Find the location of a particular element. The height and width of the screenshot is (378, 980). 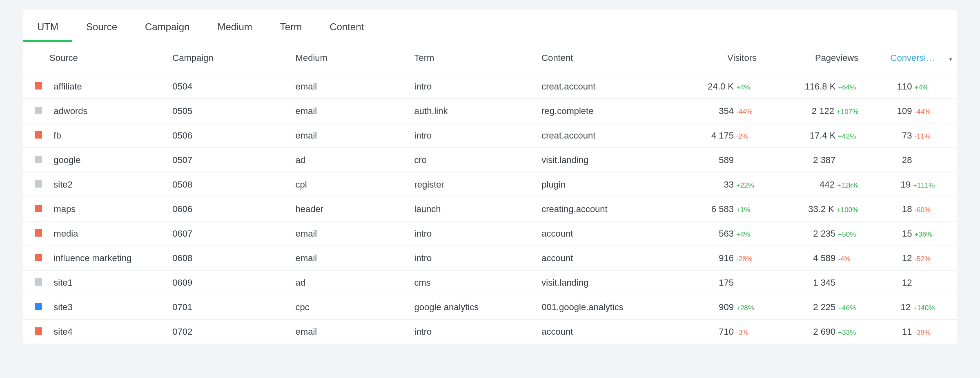

conversions-delta: +4% is located at coordinates (924, 87).